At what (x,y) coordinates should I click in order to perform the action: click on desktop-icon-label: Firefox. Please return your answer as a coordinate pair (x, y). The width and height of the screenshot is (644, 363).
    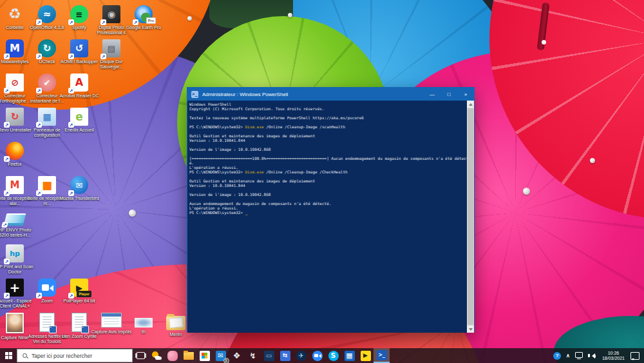
    Looking at the image, I should click on (14, 164).